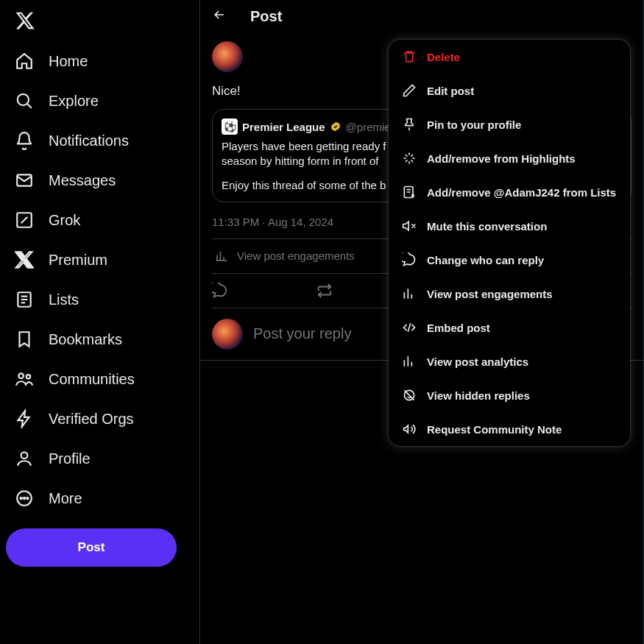 This screenshot has height=644, width=644. I want to click on home-icon, so click(24, 61).